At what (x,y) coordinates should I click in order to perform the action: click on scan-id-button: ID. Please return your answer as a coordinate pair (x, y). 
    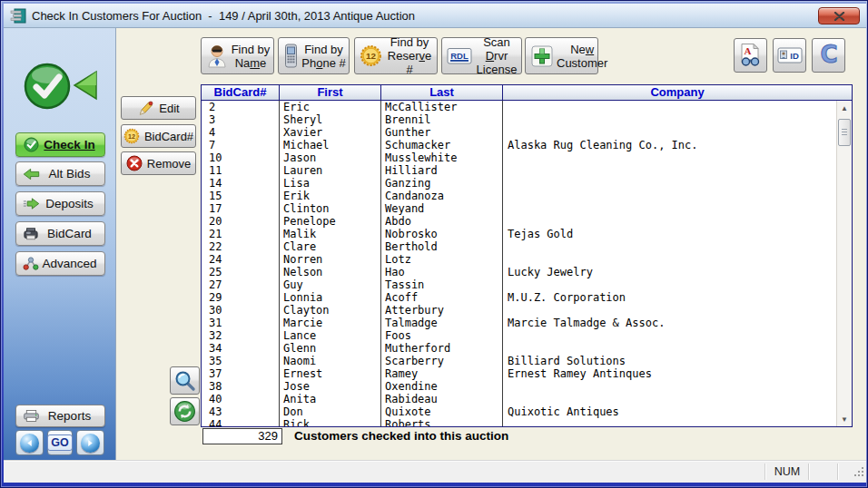
    Looking at the image, I should click on (790, 55).